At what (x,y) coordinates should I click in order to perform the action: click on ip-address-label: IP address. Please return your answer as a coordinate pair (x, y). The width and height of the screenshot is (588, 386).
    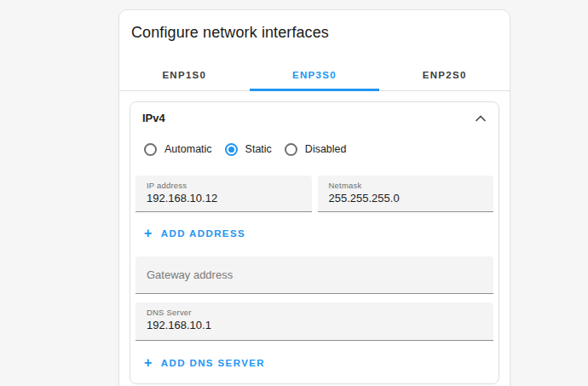
    Looking at the image, I should click on (223, 186).